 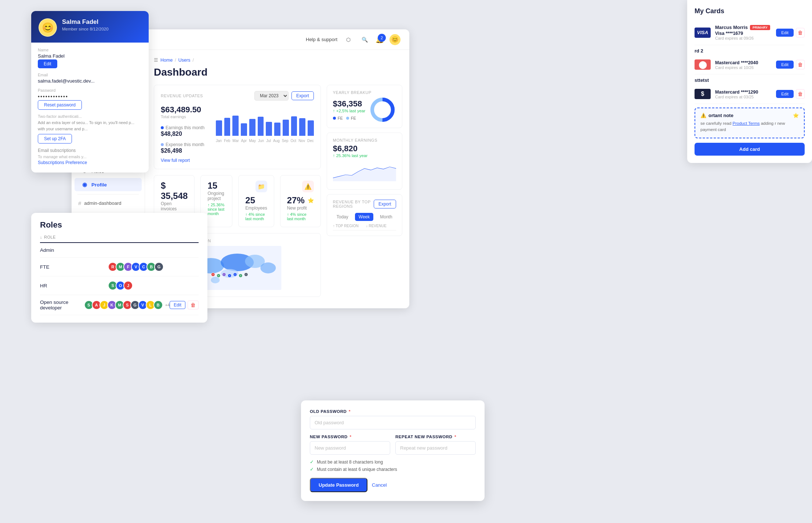 I want to click on card-item-mc2040: ⬤ Mastercard ****2040 Card expires at 10…, so click(x=750, y=65).